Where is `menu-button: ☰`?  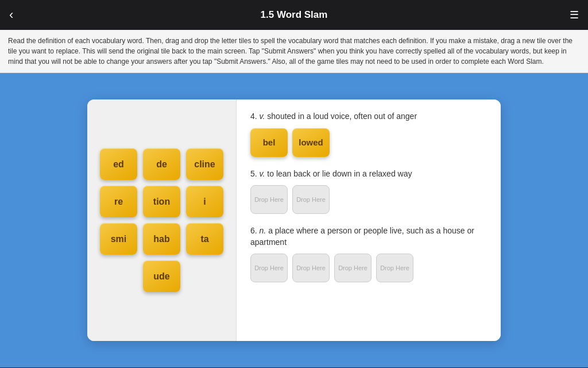
menu-button: ☰ is located at coordinates (570, 15).